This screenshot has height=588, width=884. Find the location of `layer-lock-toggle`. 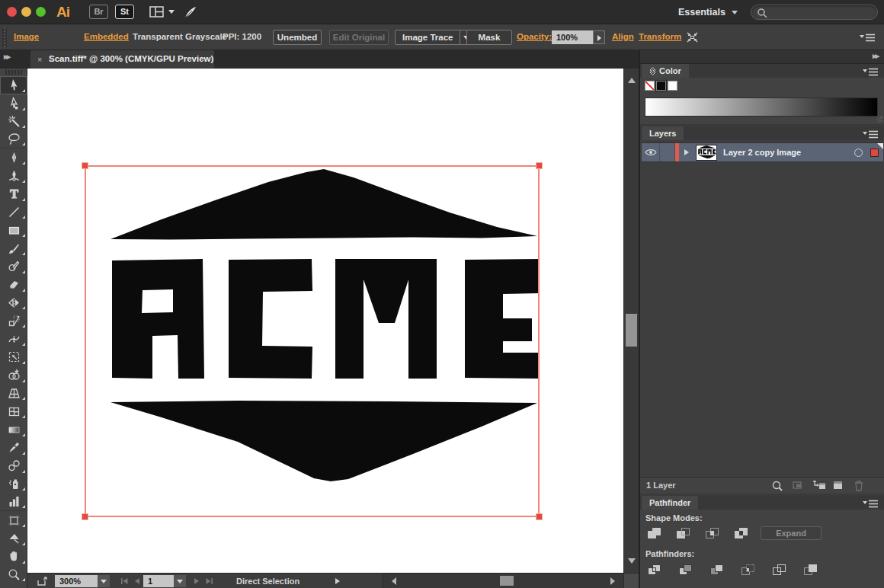

layer-lock-toggle is located at coordinates (668, 152).